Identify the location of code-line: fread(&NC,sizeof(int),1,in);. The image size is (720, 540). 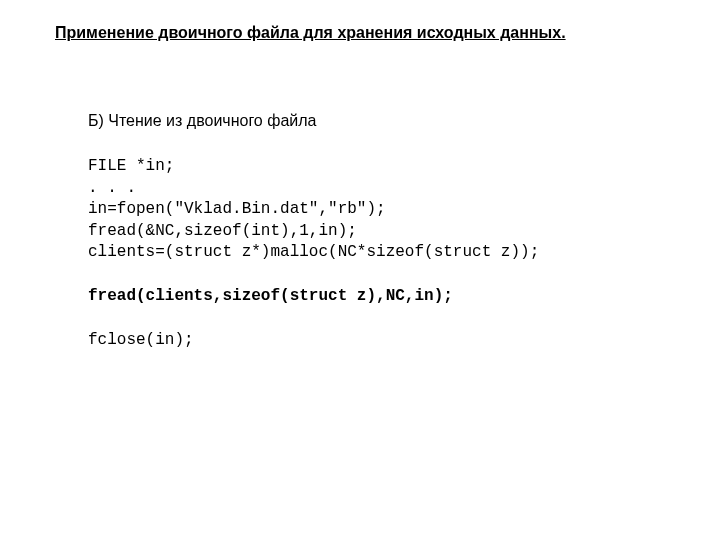
(222, 231).